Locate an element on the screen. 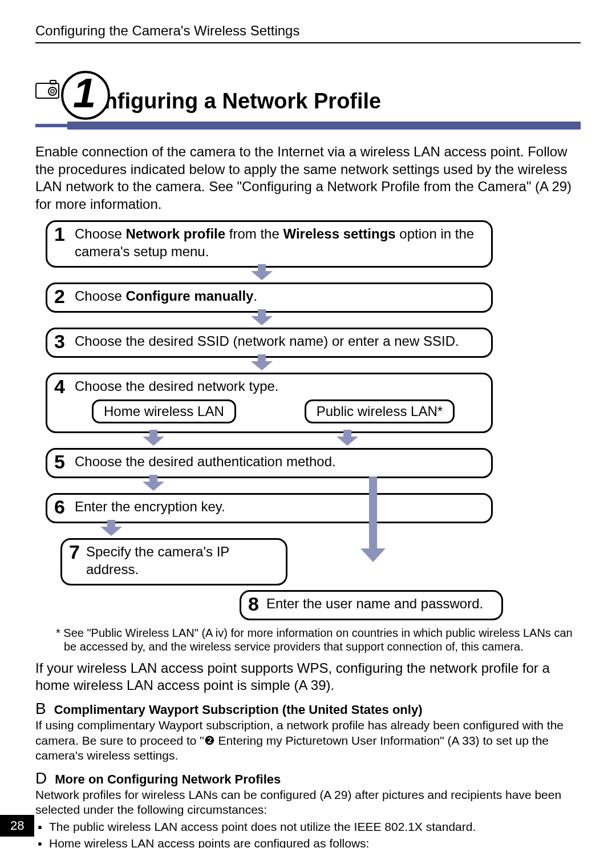  step-number: 4 is located at coordinates (59, 387).